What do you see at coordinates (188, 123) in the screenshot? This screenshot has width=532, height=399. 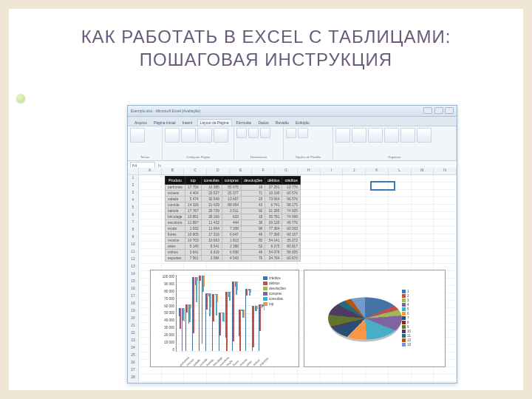 I see `tab-inserir: Inserir` at bounding box center [188, 123].